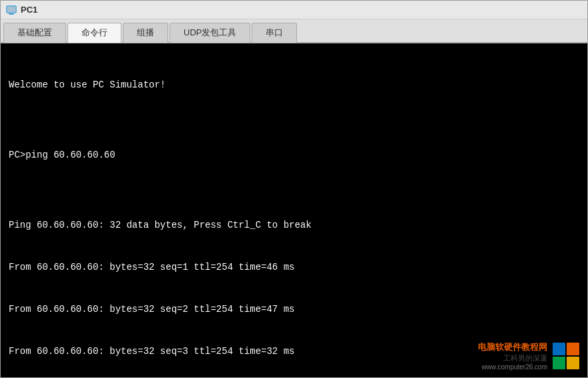 Image resolution: width=588 pixels, height=378 pixels. I want to click on watermark-url: www.computer26.com, so click(513, 367).